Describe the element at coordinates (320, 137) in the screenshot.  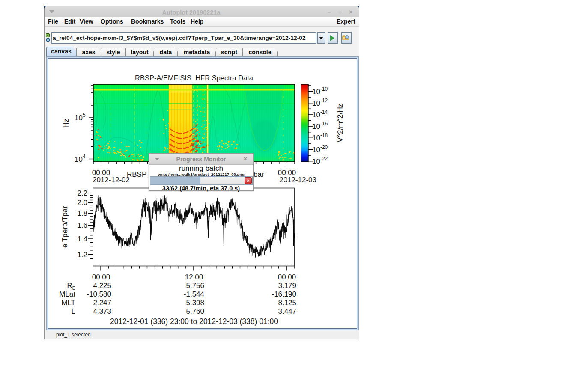
I see `svg-text: 10-18` at that location.